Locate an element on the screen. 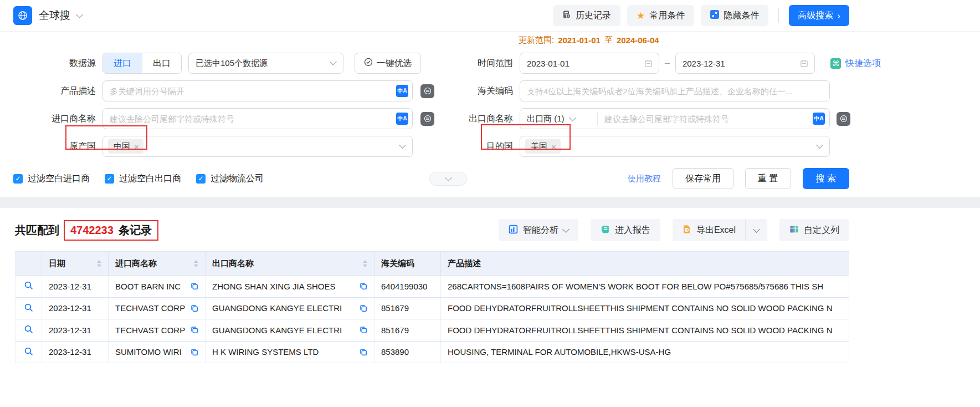 This screenshot has width=980, height=407. importer-cell: TECHVAST CORP is located at coordinates (157, 330).